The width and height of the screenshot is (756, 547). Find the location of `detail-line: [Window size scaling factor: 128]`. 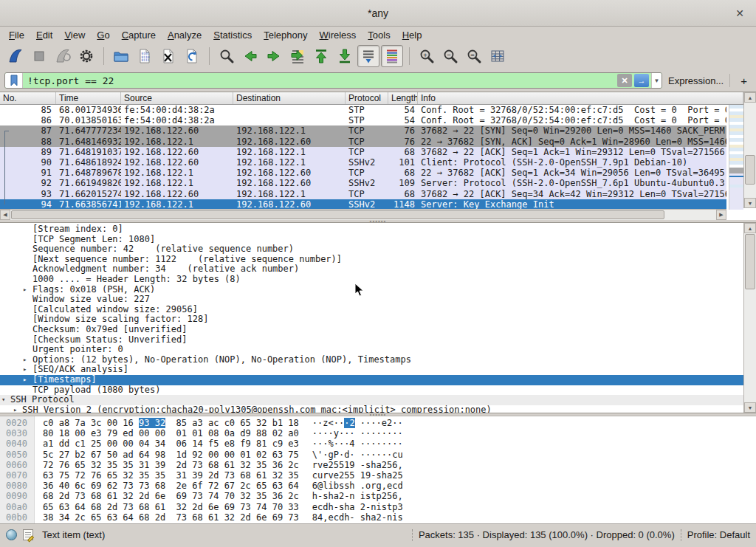

detail-line: [Window size scaling factor: 128] is located at coordinates (372, 320).